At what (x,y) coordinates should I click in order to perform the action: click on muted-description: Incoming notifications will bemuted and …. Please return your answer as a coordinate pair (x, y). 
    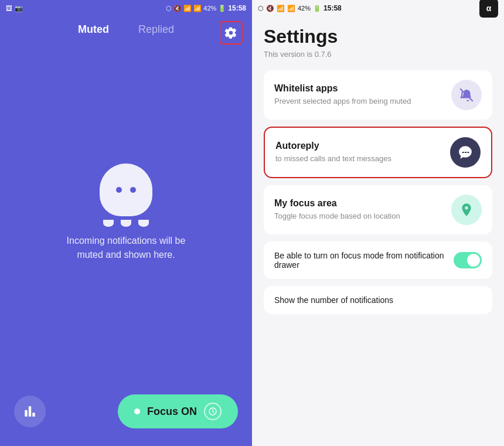
    Looking at the image, I should click on (127, 248).